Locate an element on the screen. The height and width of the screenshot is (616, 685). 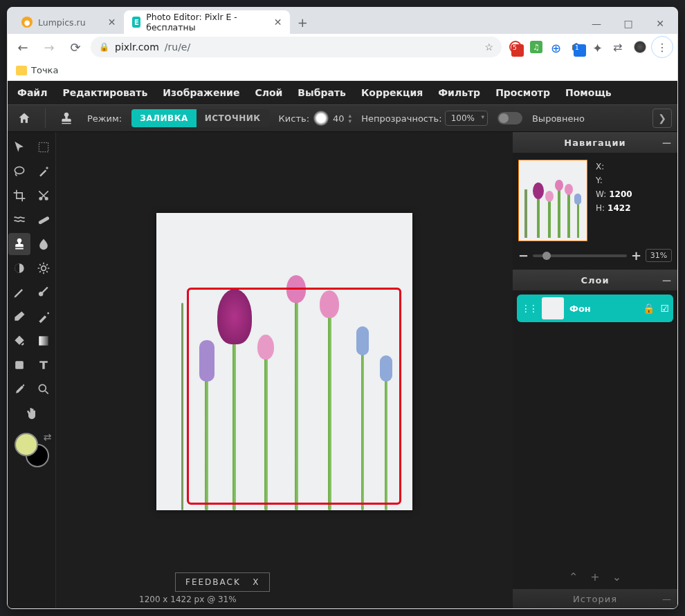
tool-brush is located at coordinates (44, 292).